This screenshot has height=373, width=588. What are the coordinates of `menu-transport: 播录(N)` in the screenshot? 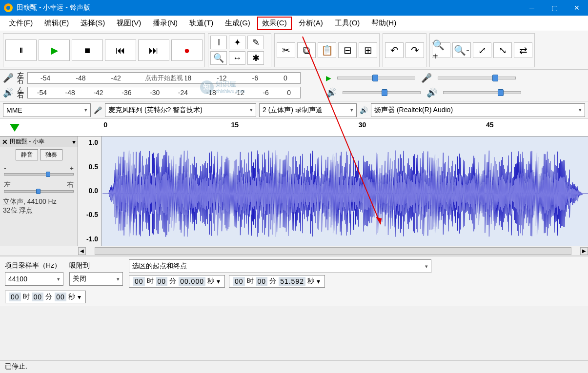 It's located at (165, 23).